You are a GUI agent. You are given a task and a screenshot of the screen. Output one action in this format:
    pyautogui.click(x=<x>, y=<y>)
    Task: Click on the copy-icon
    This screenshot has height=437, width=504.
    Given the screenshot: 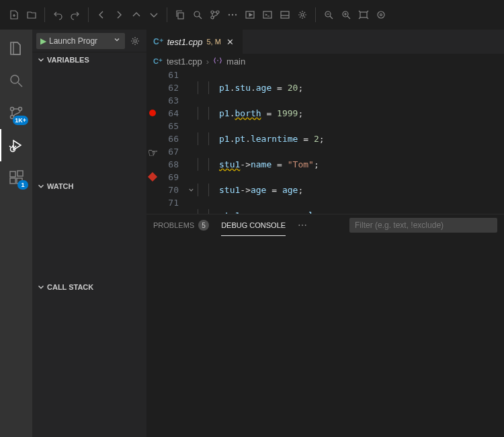 What is the action you would take?
    pyautogui.click(x=180, y=15)
    